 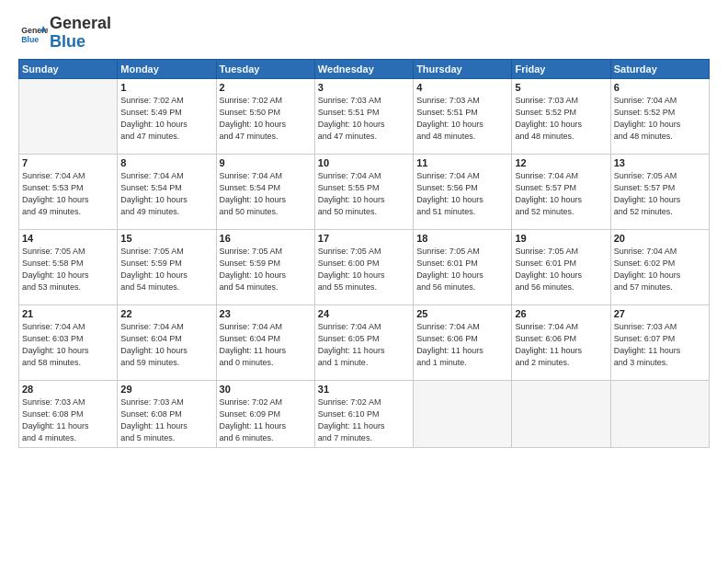 I want to click on calendar-cell: 1Sunrise: 7:02 AM Sunset: 5:49 PM Daylig…, so click(x=167, y=116).